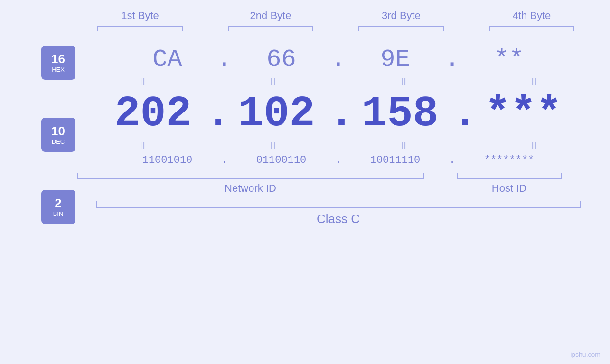 The width and height of the screenshot is (610, 364). I want to click on equals-2-1: II, so click(142, 146).